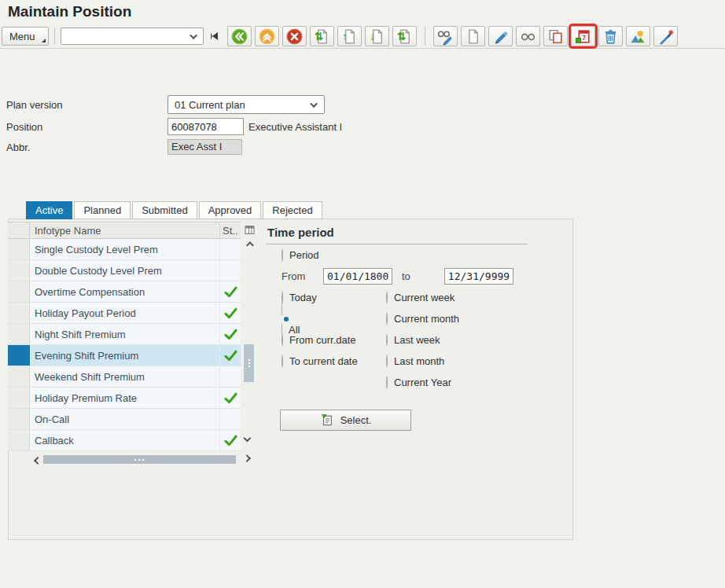 This screenshot has height=588, width=725. Describe the element at coordinates (248, 333) in the screenshot. I see `vertical-scrollbar` at that location.